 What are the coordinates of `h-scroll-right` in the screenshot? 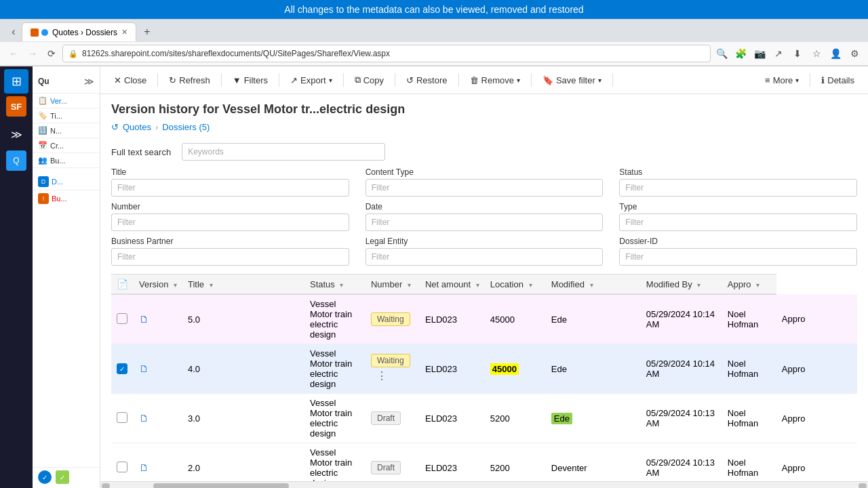 It's located at (863, 486).